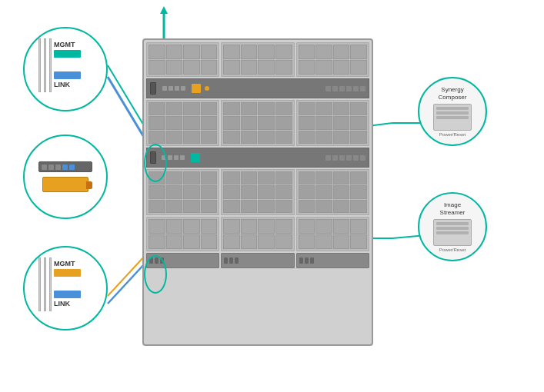 Image resolution: width=544 pixels, height=392 pixels. I want to click on power-reset-label-composer: Power/Reset, so click(452, 135).